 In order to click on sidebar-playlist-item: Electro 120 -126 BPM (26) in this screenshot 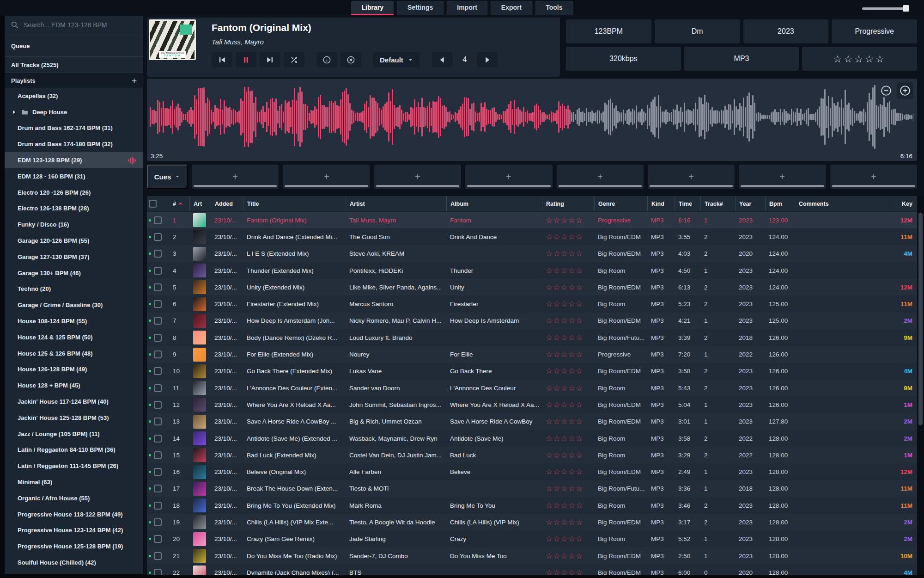, I will do `click(74, 192)`.